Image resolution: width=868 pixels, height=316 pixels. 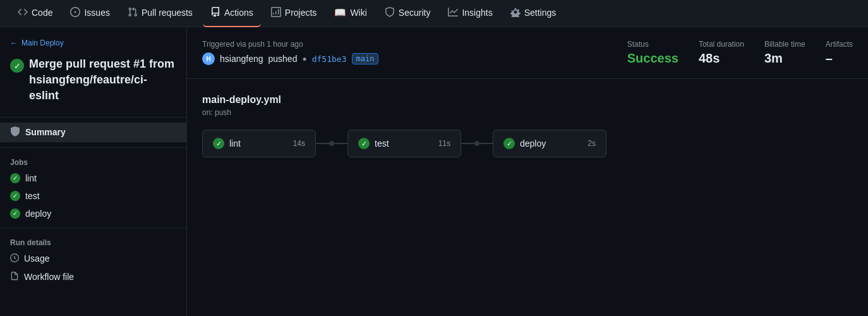 What do you see at coordinates (721, 44) in the screenshot?
I see `duration-label: Total duration` at bounding box center [721, 44].